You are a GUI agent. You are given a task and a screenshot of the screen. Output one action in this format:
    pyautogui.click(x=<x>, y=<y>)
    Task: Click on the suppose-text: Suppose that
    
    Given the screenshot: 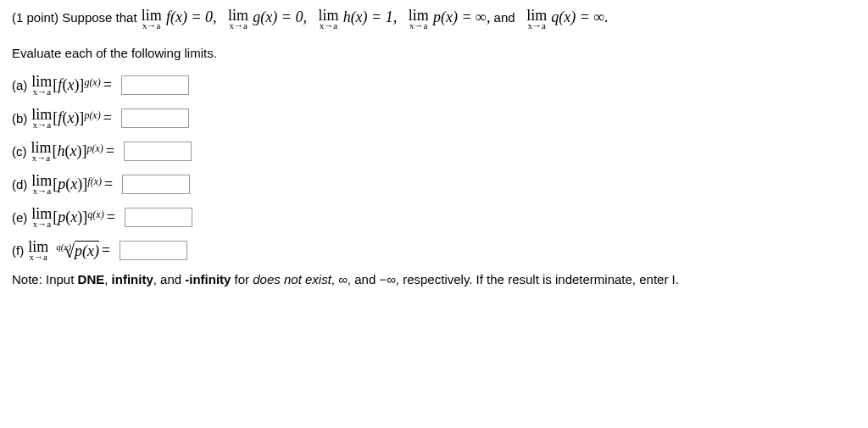 What is the action you would take?
    pyautogui.click(x=99, y=17)
    